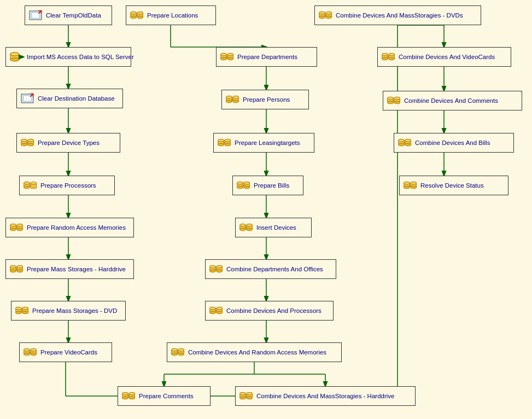  What do you see at coordinates (31, 185) in the screenshot?
I see `prep-proc-icon` at bounding box center [31, 185].